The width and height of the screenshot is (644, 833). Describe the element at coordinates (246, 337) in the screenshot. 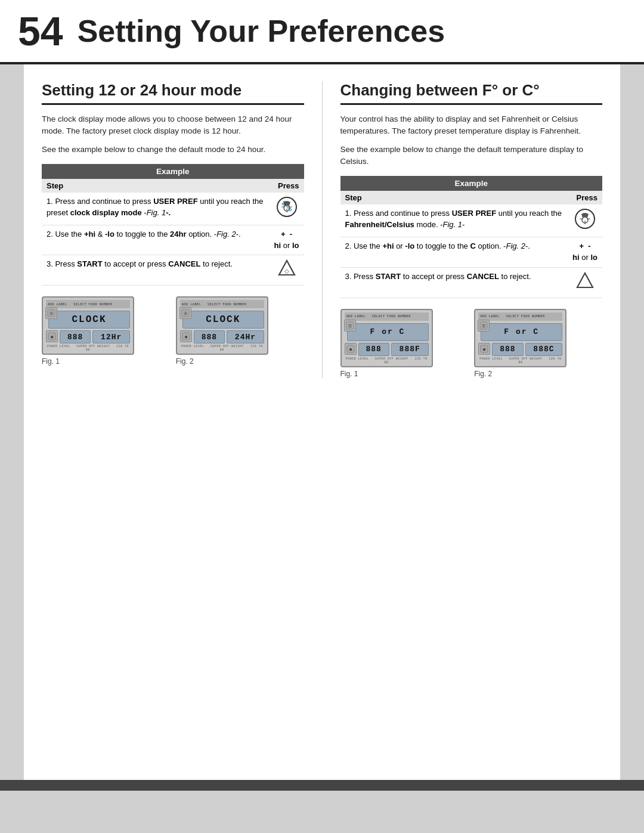

I see `left-fig2-time-text: 24Hr` at that location.